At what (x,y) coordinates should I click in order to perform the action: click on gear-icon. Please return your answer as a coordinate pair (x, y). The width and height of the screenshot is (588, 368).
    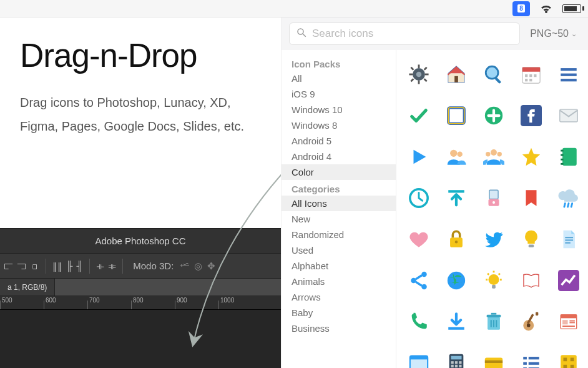
    Looking at the image, I should click on (419, 74).